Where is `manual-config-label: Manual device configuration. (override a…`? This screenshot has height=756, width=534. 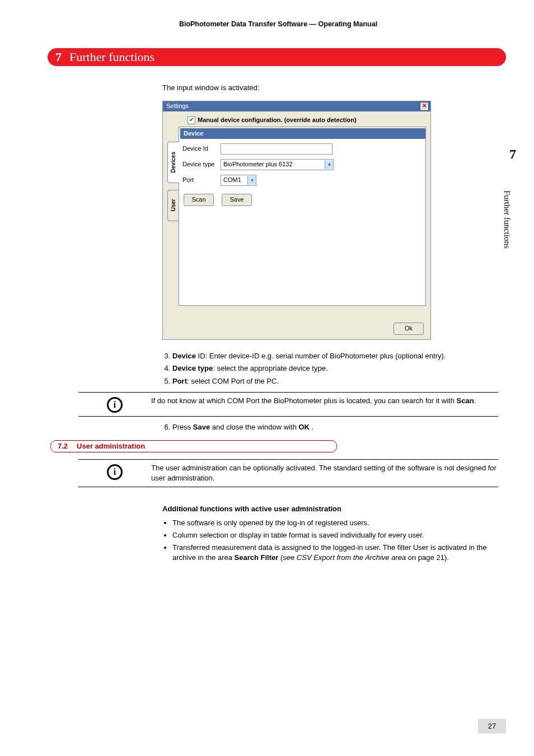 manual-config-label: Manual device configuration. (override a… is located at coordinates (277, 120).